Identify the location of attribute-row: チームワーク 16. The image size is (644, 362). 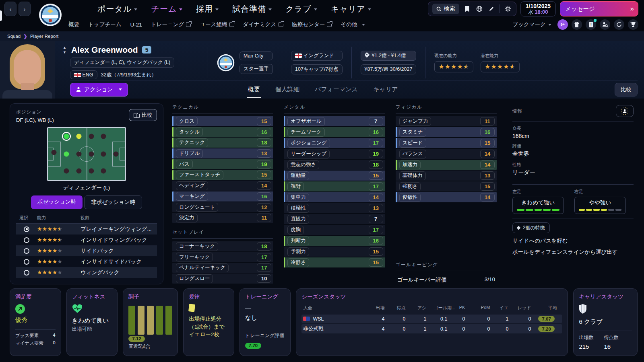
(334, 132).